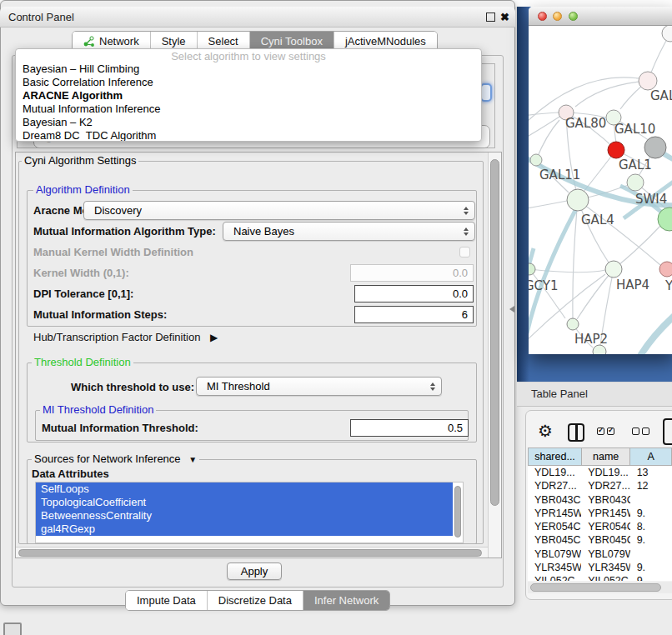 The width and height of the screenshot is (672, 635). I want to click on settings-vscroll-track, so click(494, 355).